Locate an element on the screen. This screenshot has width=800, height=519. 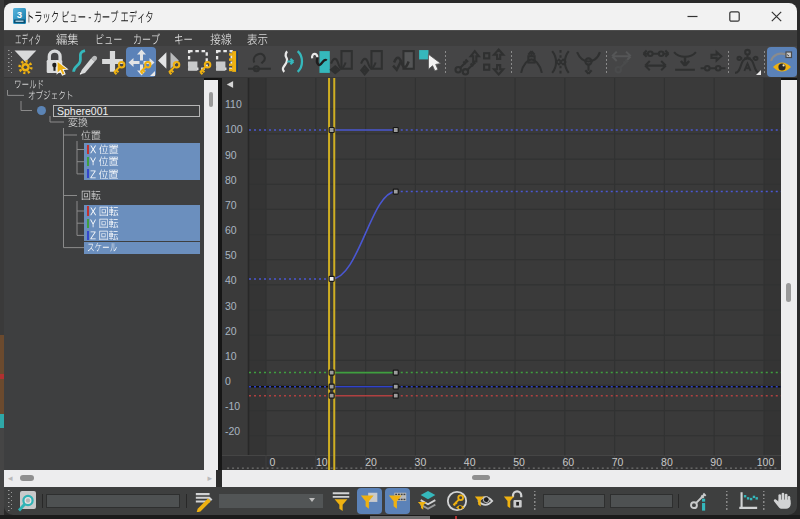
lock-tangents-button is located at coordinates (512, 501).